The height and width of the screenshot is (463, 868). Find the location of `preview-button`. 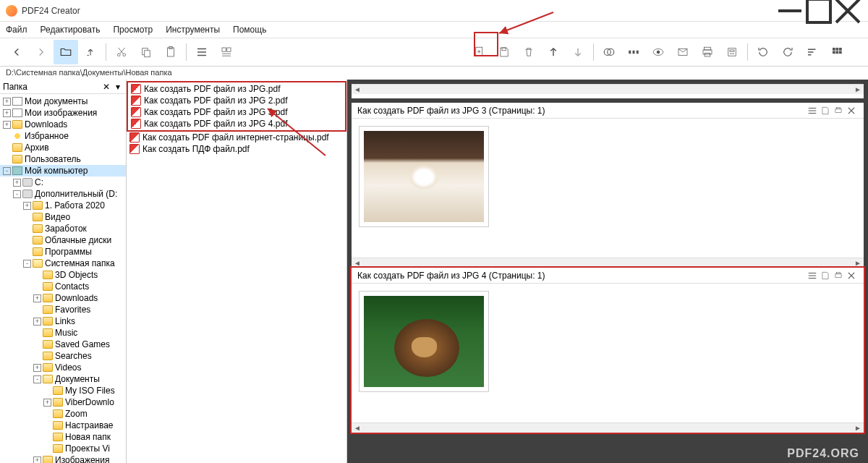

preview-button is located at coordinates (658, 52).